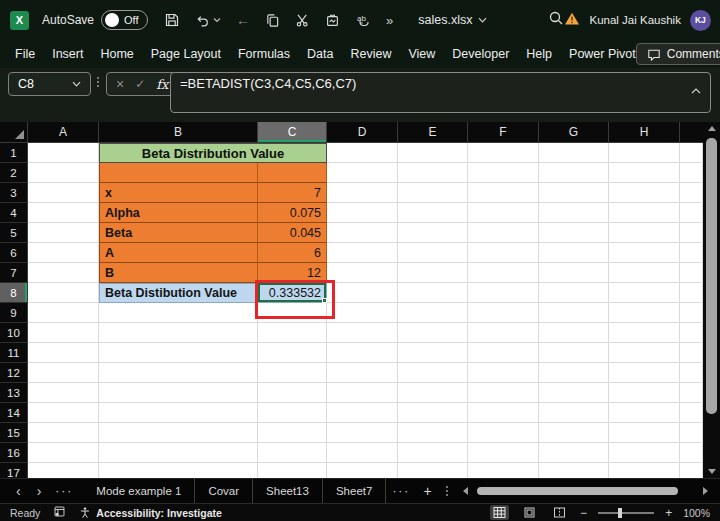 Image resolution: width=720 pixels, height=521 pixels. I want to click on table-label-cell: Alpha, so click(178, 213).